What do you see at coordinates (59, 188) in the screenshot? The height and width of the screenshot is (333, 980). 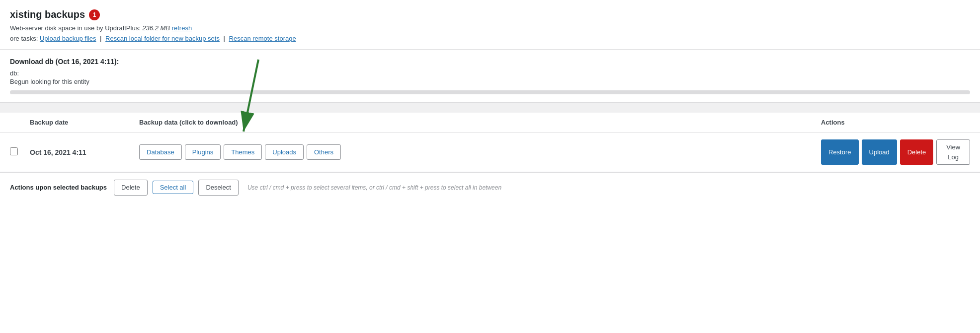 I see `actions-upon-label: Actions upon selected backups` at bounding box center [59, 188].